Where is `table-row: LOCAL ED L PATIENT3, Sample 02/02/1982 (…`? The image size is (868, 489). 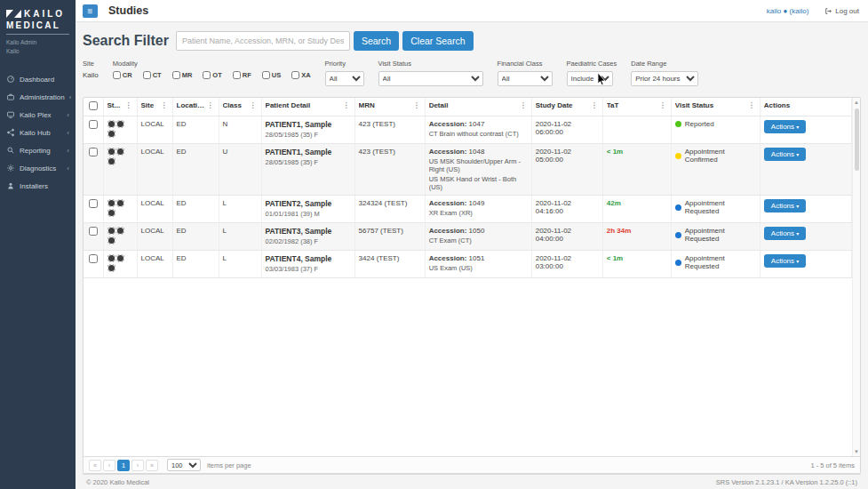
table-row: LOCAL ED L PATIENT3, Sample 02/02/1982 (… is located at coordinates (467, 236).